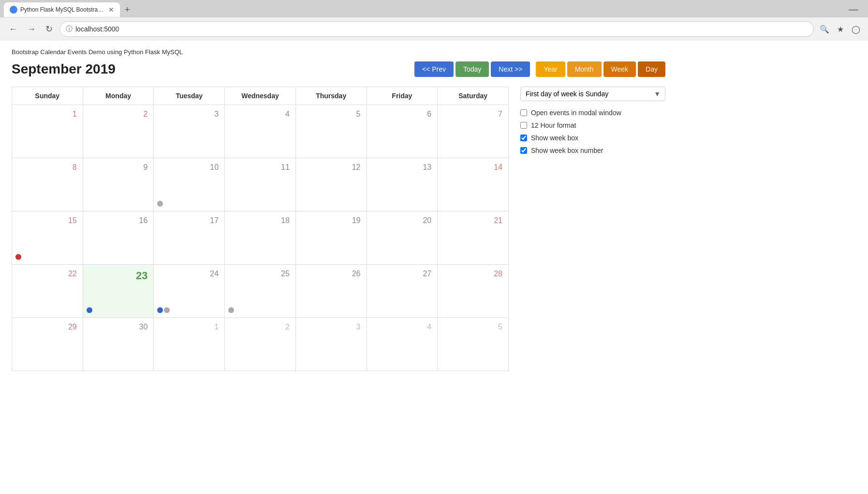  I want to click on sidebar-option-opt-12hour: 12 Hour format, so click(593, 125).